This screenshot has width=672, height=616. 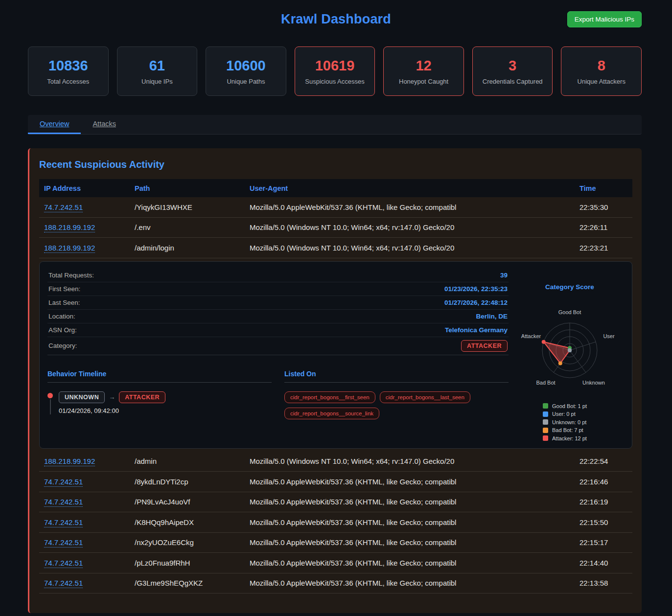 I want to click on tab-attacks: Attacks, so click(x=104, y=124).